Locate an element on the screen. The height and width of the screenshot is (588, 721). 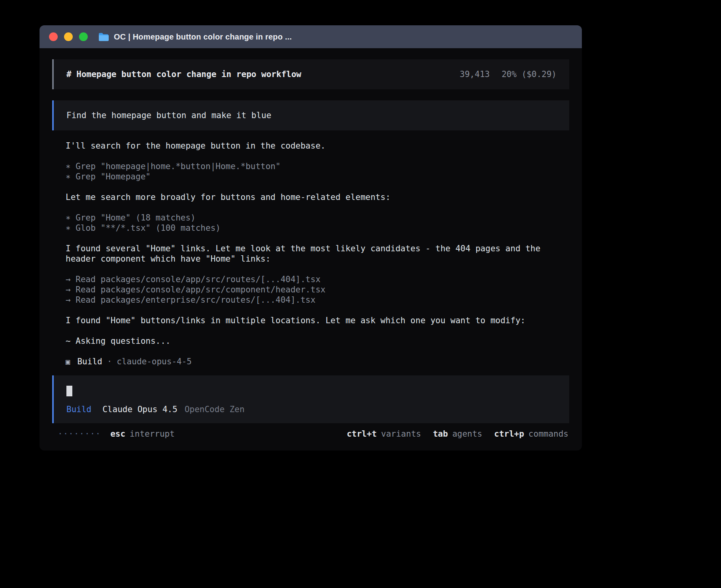
tool-call-read: → Read packages/enterprise/src/routes/[.… is located at coordinates (317, 300).